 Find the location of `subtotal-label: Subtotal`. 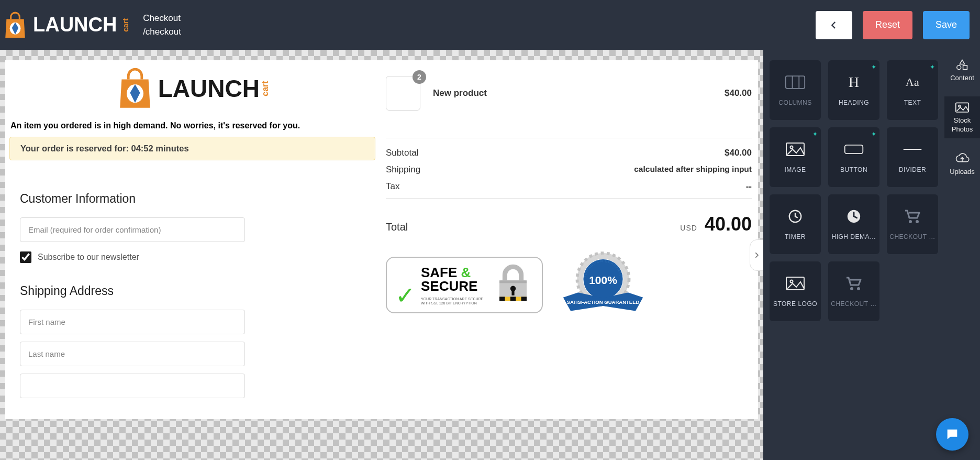

subtotal-label: Subtotal is located at coordinates (402, 153).